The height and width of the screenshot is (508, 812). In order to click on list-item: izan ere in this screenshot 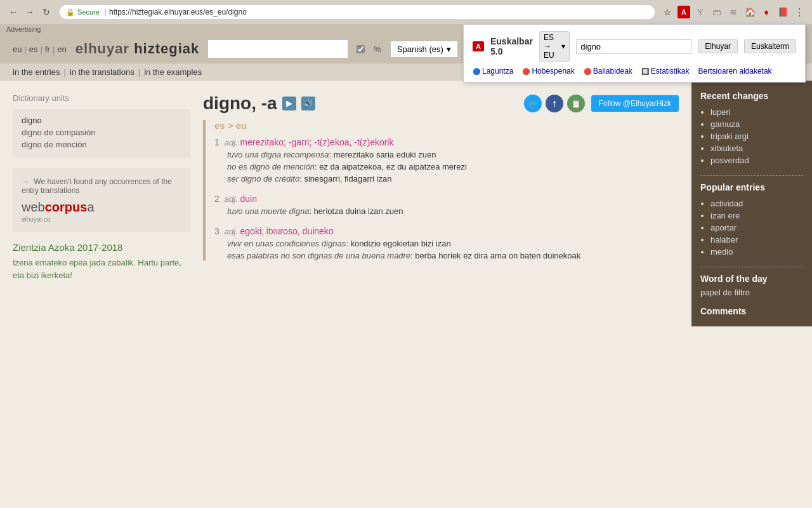, I will do `click(757, 216)`.